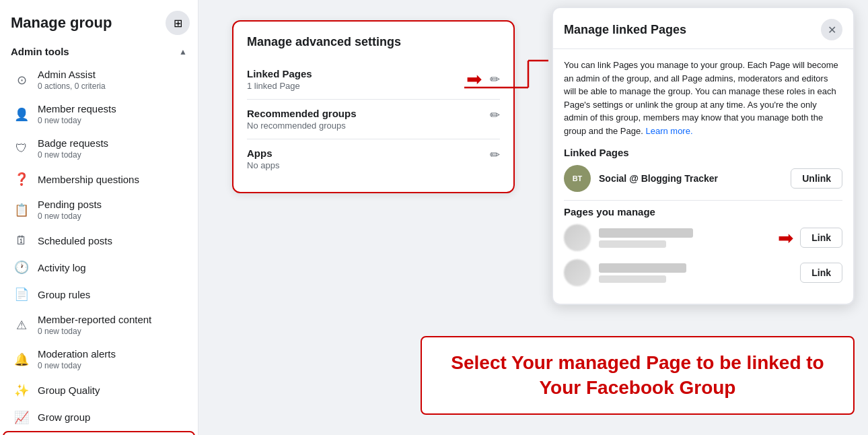 The height and width of the screenshot is (435, 868). I want to click on instruction-banner: Select Your managed Page to be linked to…, so click(638, 376).